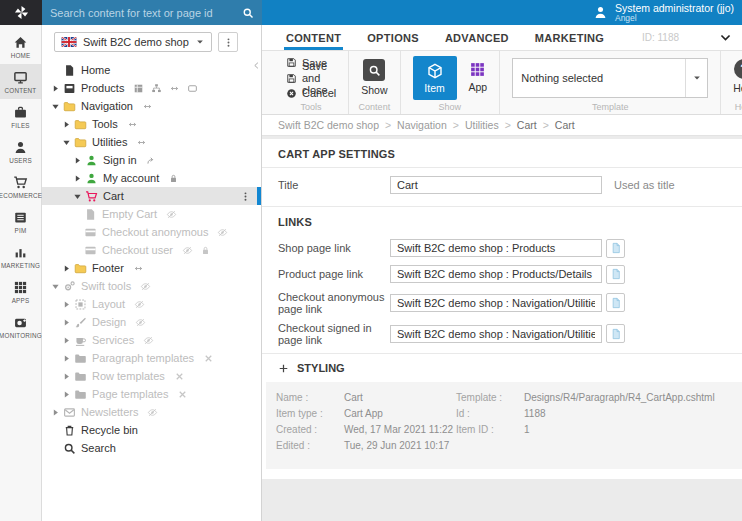  Describe the element at coordinates (334, 334) in the screenshot. I see `link-field-label: Checkout signed in page link` at that location.